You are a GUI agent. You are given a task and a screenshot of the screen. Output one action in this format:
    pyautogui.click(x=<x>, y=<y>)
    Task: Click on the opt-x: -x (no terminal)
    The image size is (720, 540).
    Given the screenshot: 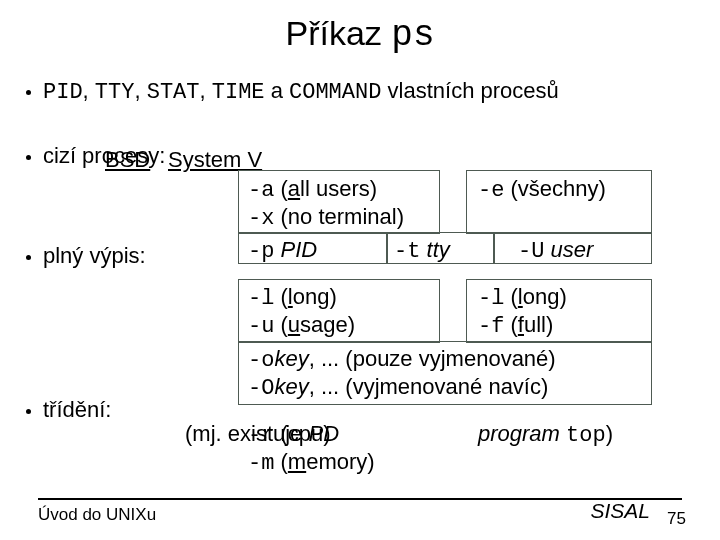 What is the action you would take?
    pyautogui.click(x=326, y=218)
    